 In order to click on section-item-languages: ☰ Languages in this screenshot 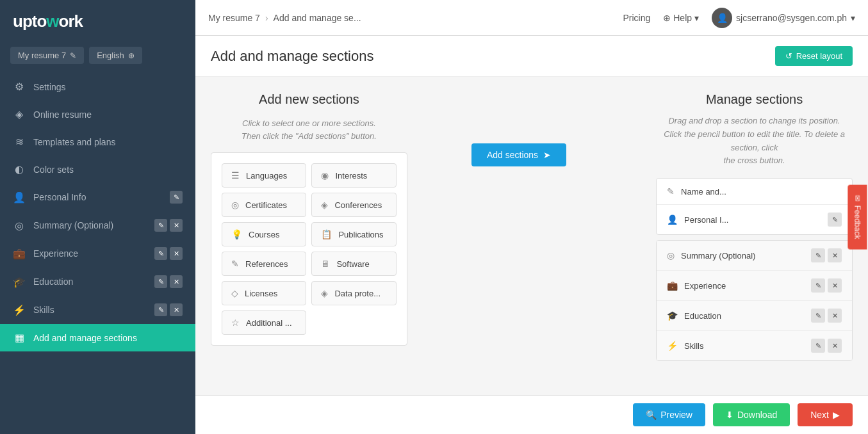, I will do `click(264, 175)`.